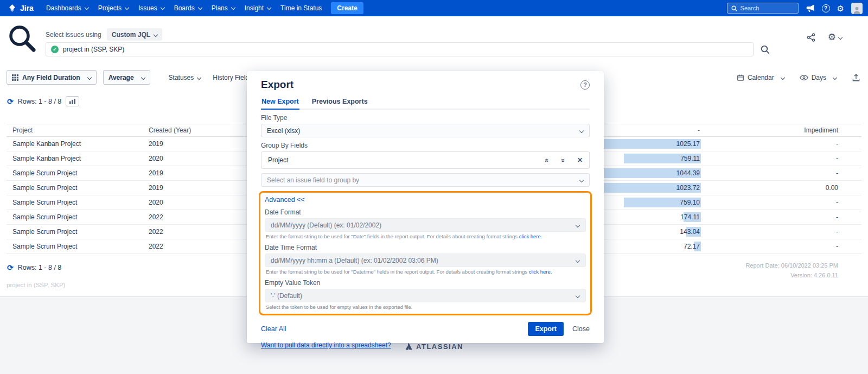 The width and height of the screenshot is (868, 374). I want to click on cell-value: 143.04, so click(644, 232).